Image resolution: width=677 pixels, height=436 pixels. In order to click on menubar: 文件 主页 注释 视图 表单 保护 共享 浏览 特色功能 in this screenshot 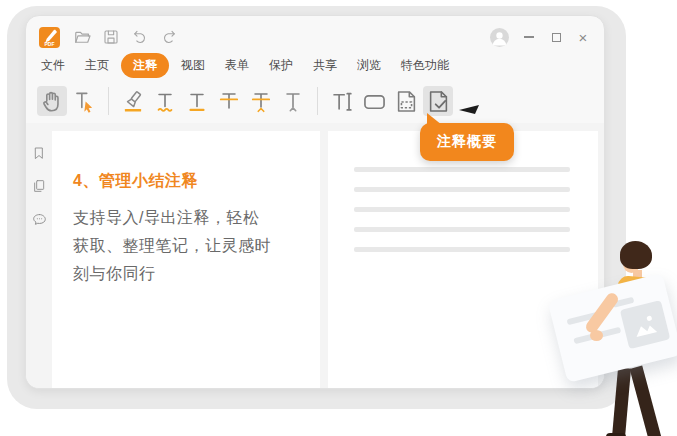, I will do `click(315, 64)`.